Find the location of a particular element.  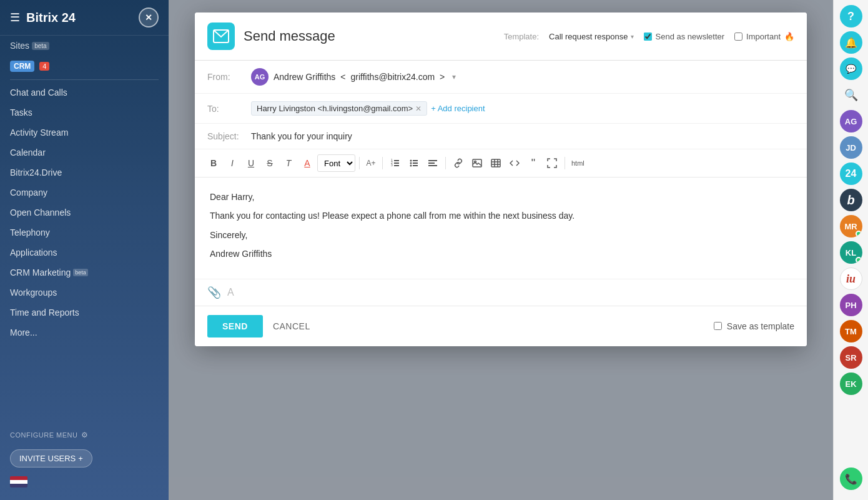

quote-button: " is located at coordinates (533, 163).